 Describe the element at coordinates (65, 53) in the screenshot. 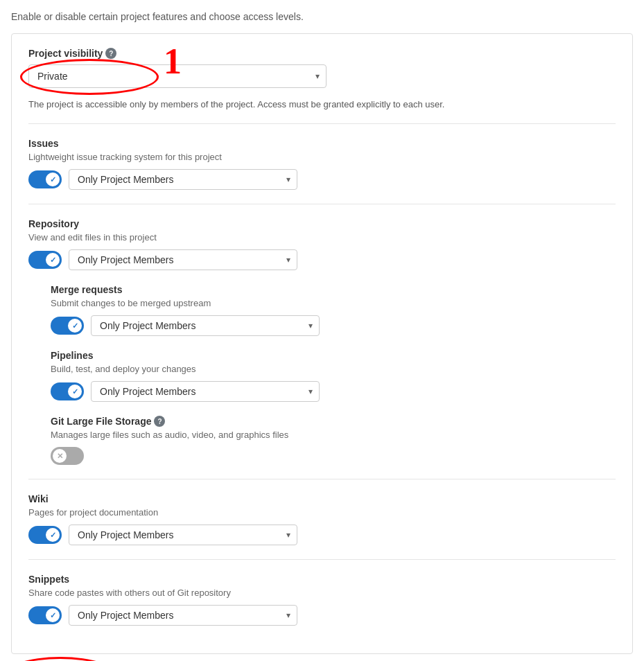

I see `visibility-label-text: Project visibility` at that location.